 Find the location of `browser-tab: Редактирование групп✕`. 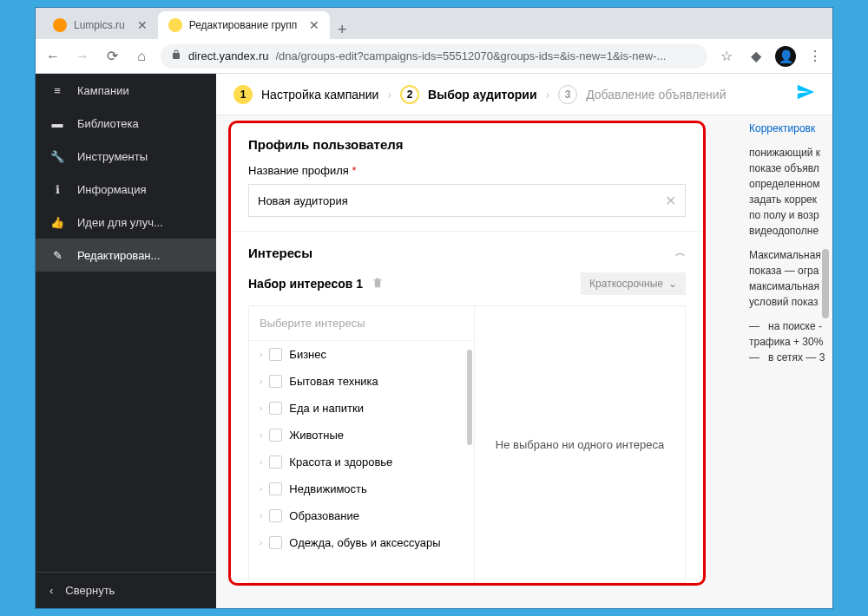

browser-tab: Редактирование групп✕ is located at coordinates (245, 25).